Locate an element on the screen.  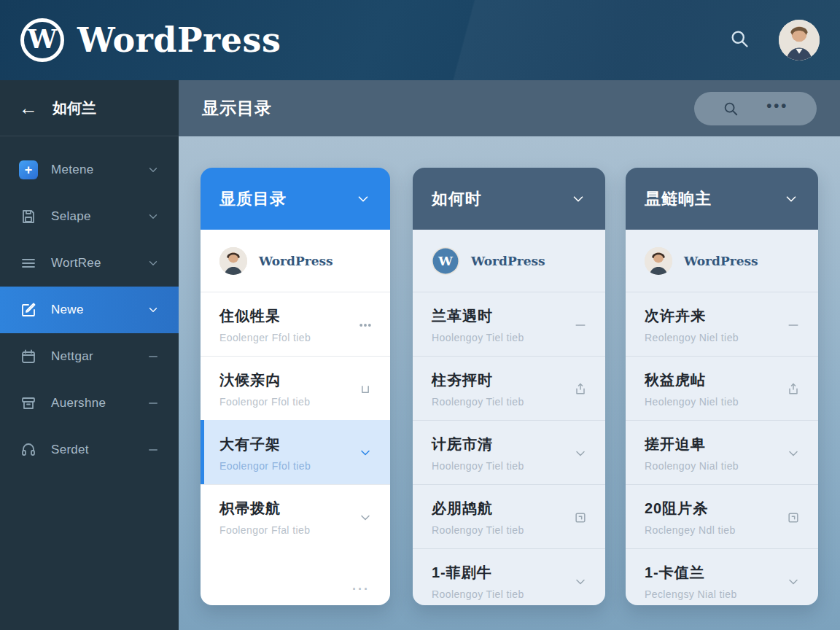
wordpress-brand: W WordPress is located at coordinates (150, 40).